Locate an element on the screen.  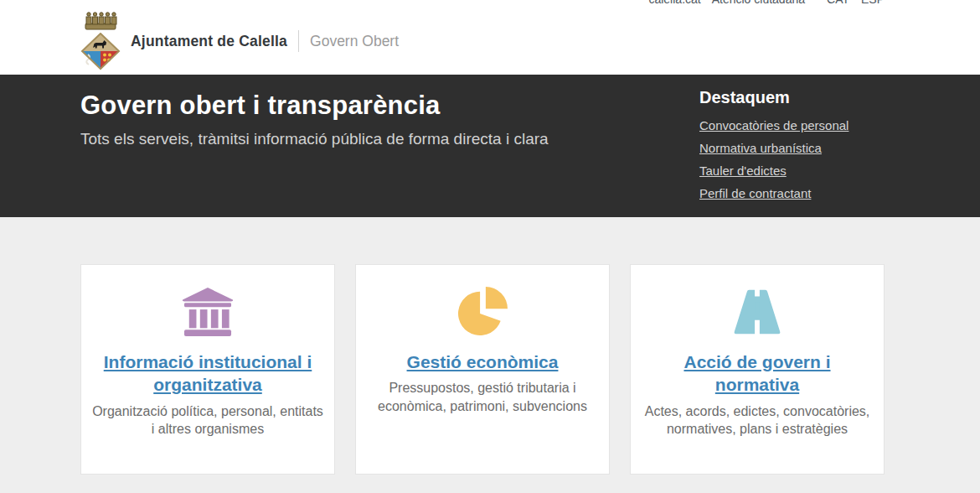
topbar: calella.cat Atenció ciutadana CAT ESP is located at coordinates (490, 3).